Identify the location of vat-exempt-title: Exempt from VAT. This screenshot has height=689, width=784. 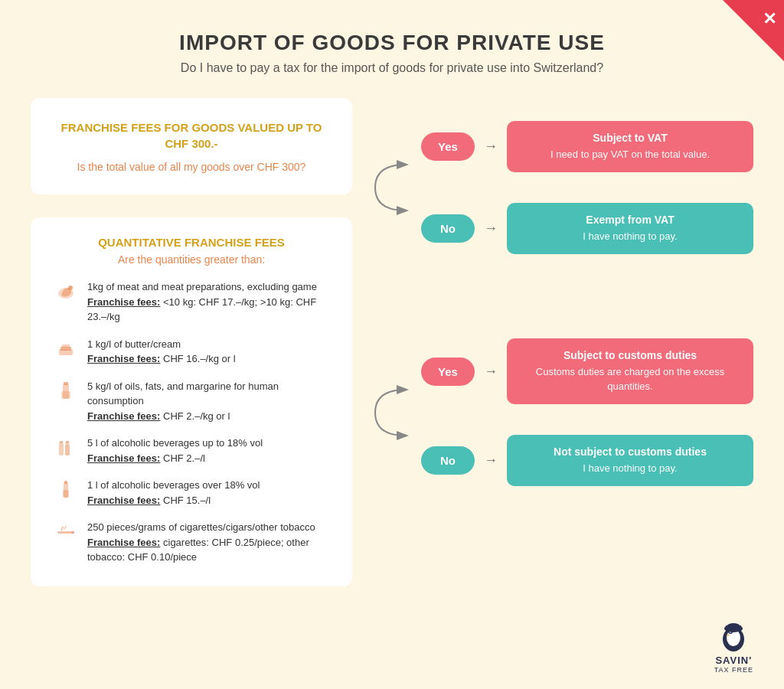
(630, 220).